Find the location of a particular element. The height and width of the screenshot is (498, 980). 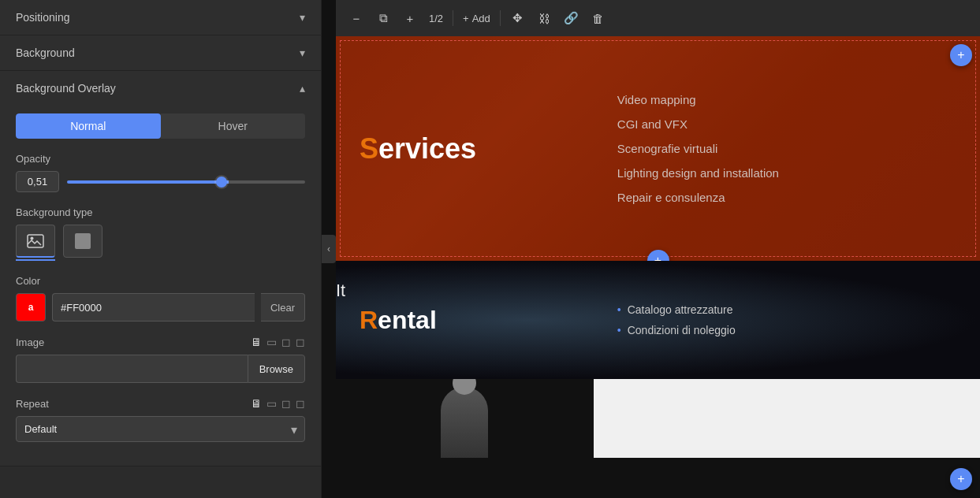

image-type-btn is located at coordinates (35, 241).